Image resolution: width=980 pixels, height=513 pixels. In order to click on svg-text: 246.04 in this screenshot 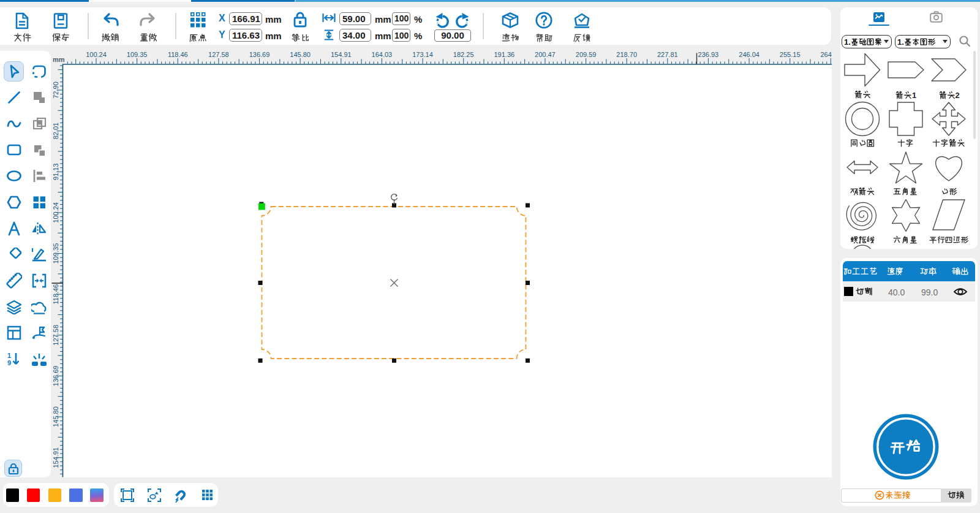, I will do `click(749, 55)`.